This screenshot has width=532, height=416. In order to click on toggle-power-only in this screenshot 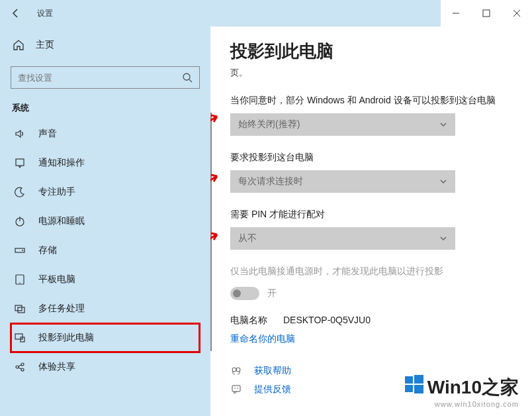, I will do `click(245, 293)`.